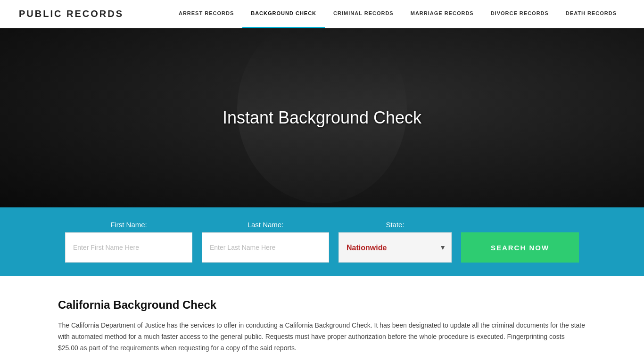 The height and width of the screenshot is (362, 644). Describe the element at coordinates (265, 224) in the screenshot. I see `last-name-label: Last Name:` at that location.